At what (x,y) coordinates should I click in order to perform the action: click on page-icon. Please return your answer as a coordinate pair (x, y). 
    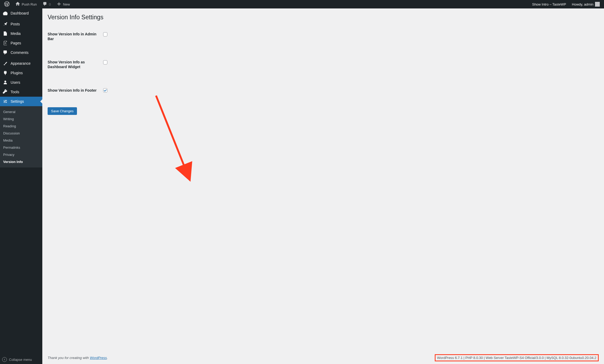
    Looking at the image, I should click on (5, 43).